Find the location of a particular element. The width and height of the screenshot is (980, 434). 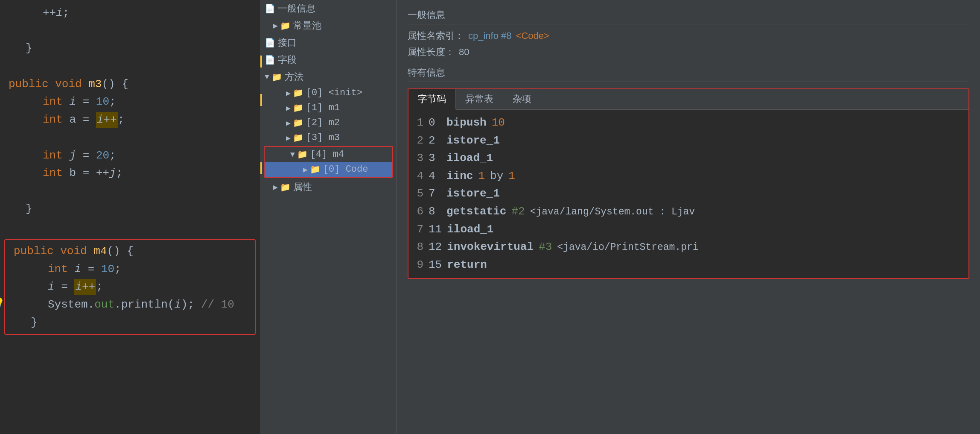

m4-signature: public void m4() { is located at coordinates (130, 252).